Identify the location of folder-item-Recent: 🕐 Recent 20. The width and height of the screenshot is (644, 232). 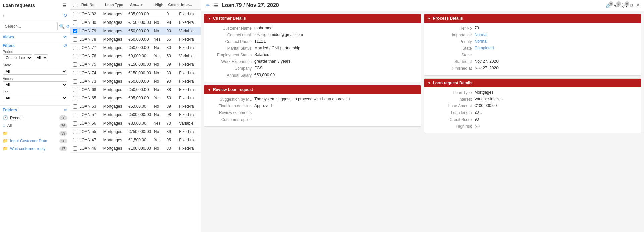
(35, 118).